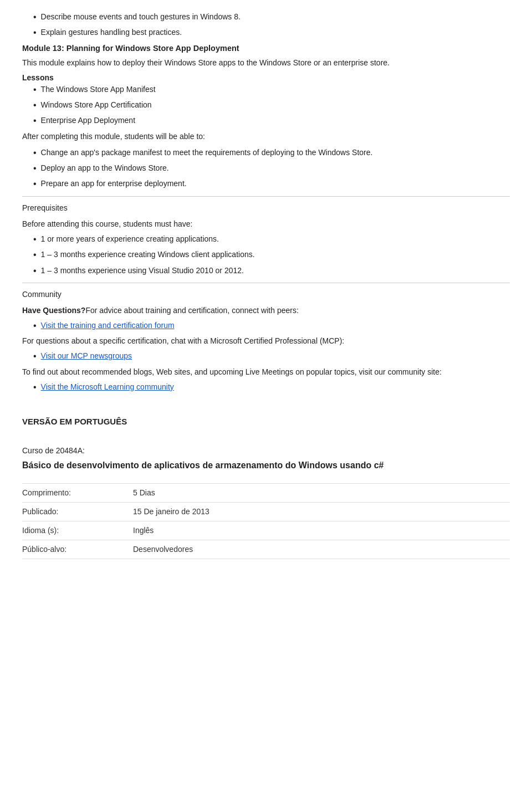 This screenshot has height=788, width=532. I want to click on info-label: Comprimento:, so click(78, 493).